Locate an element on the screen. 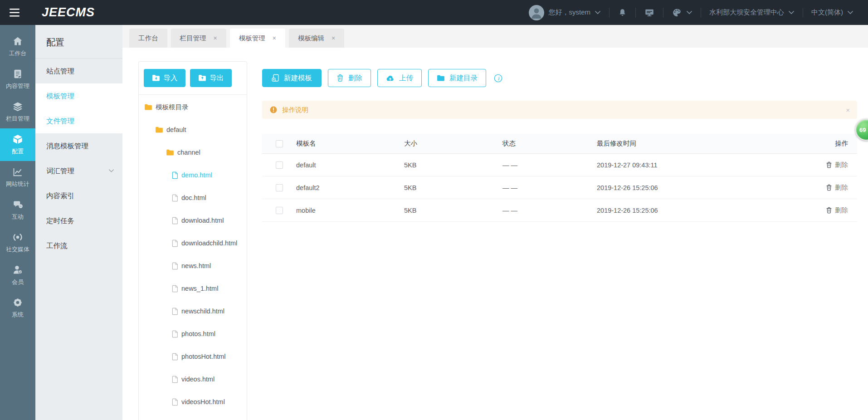 The height and width of the screenshot is (420, 868). tab-template-edit: 模板编辑 × is located at coordinates (317, 38).